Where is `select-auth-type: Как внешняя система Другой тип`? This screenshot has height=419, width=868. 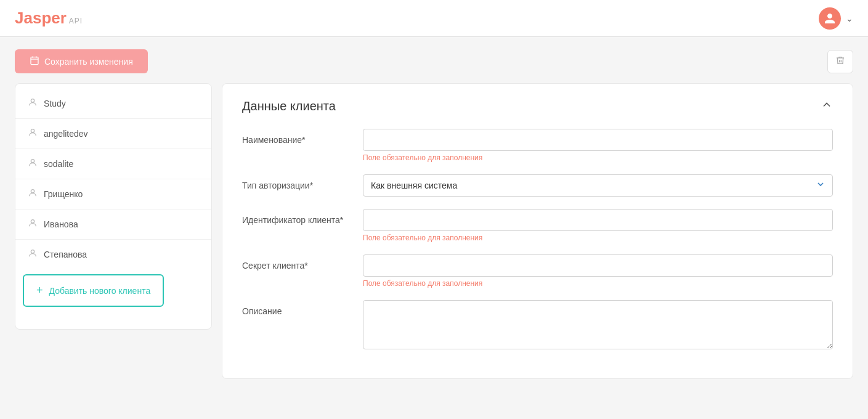 select-auth-type: Как внешняя система Другой тип is located at coordinates (598, 185).